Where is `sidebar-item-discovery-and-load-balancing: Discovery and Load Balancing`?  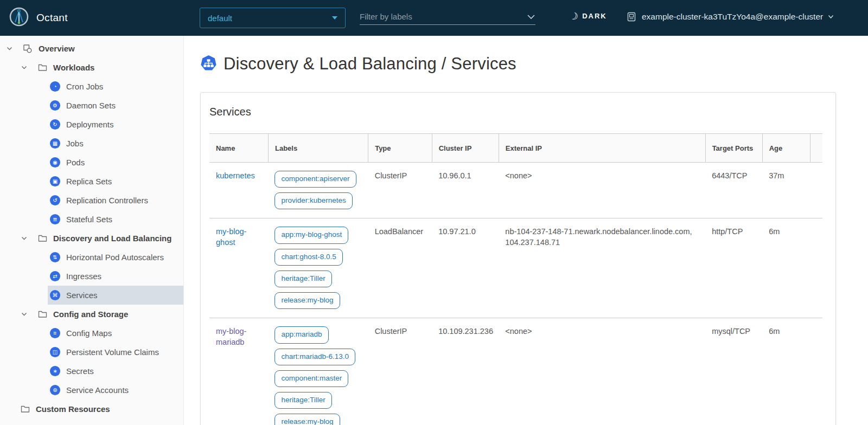
sidebar-item-discovery-and-load-balancing: Discovery and Load Balancing is located at coordinates (92, 239).